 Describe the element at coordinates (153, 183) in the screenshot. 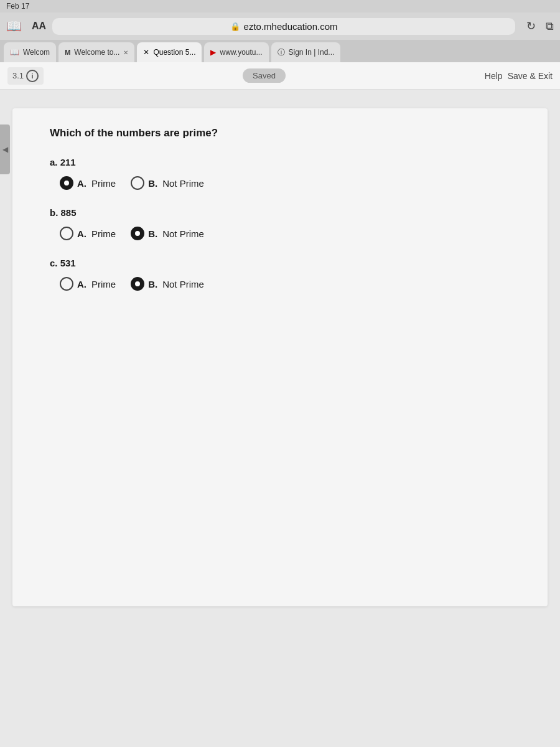

I see `radio-a-notprime-letter: B.` at that location.